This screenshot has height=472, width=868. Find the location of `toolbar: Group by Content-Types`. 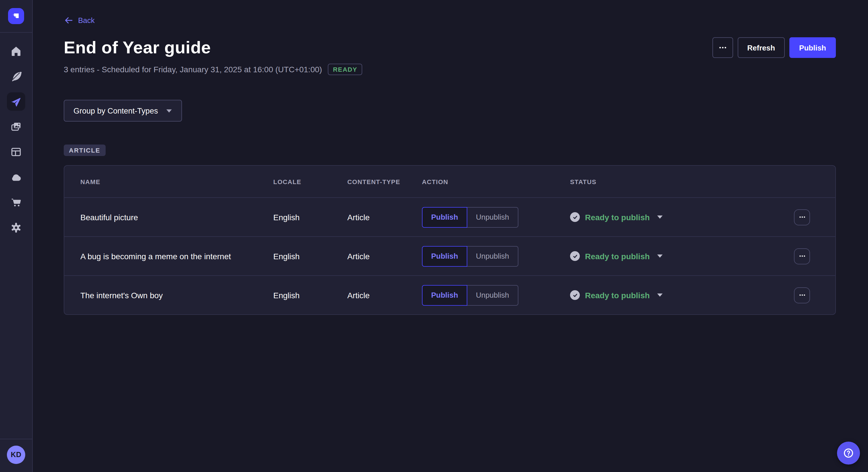

toolbar: Group by Content-Types is located at coordinates (450, 110).